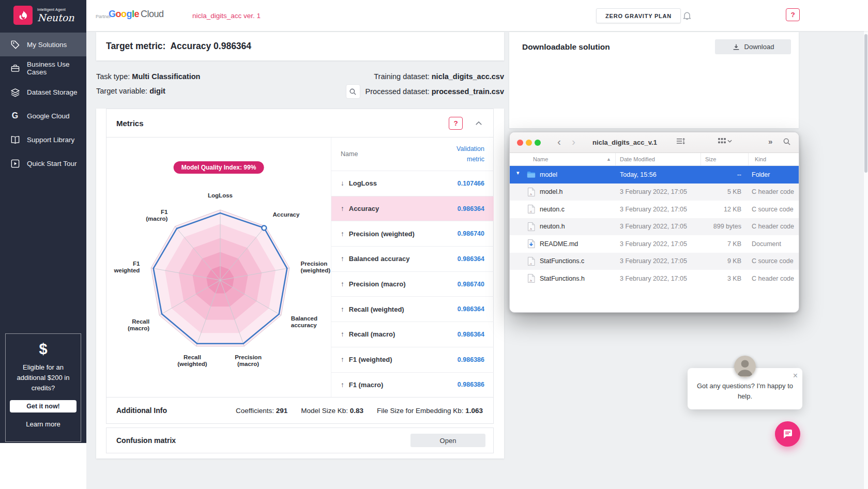 Image resolution: width=868 pixels, height=489 pixels. I want to click on open-confusion-matrix-button: Open, so click(448, 440).